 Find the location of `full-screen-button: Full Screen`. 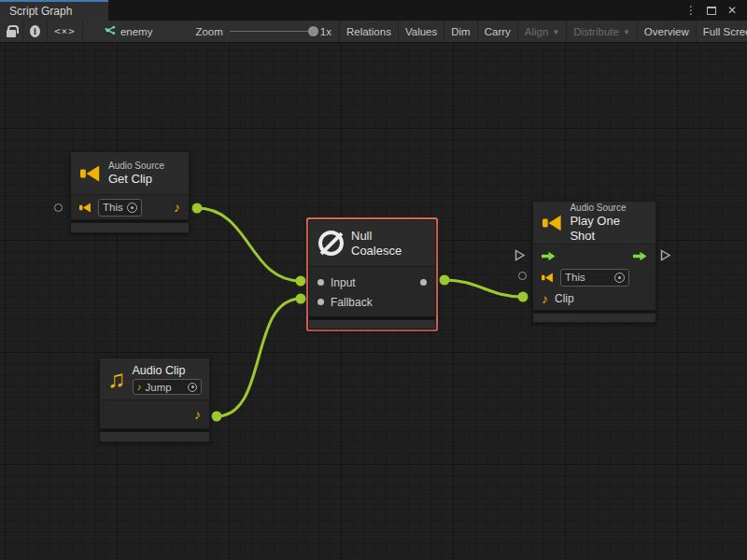

full-screen-button: Full Screen is located at coordinates (721, 32).